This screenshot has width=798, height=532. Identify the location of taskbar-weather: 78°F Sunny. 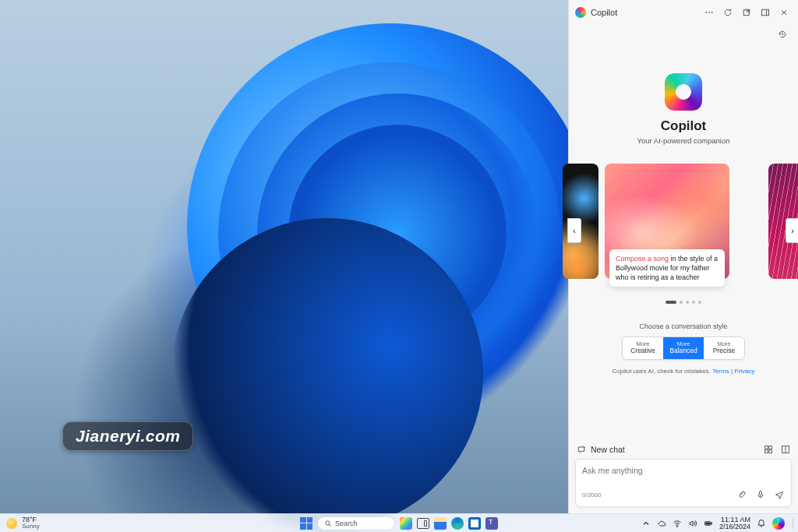
(20, 523).